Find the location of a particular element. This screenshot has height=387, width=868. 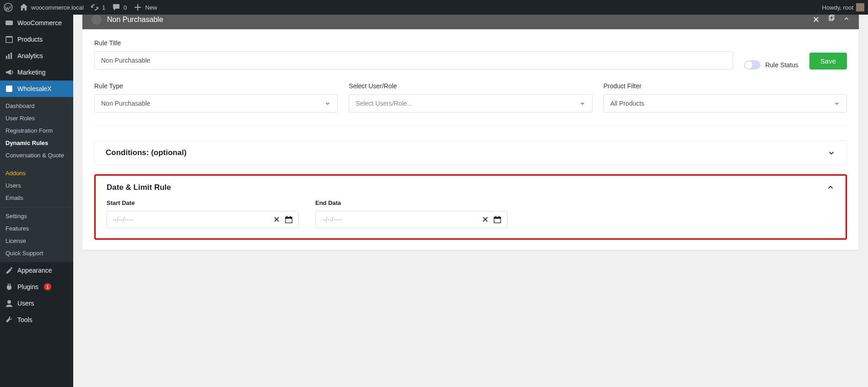

end-date-calendar-icon is located at coordinates (497, 220).